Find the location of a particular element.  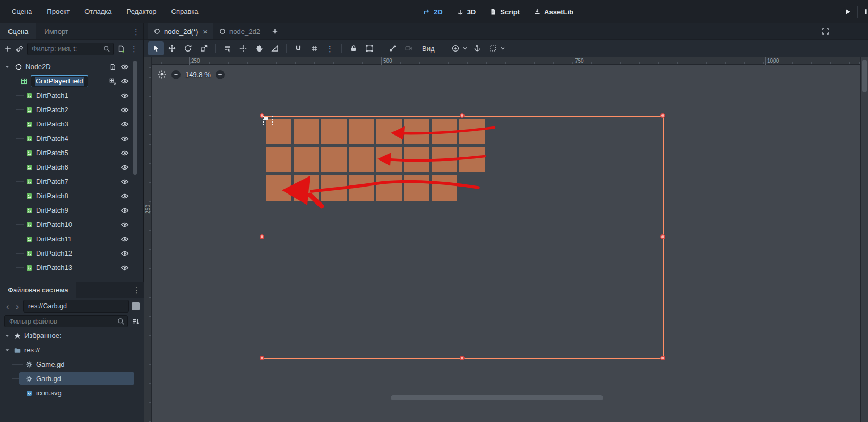

play-button is located at coordinates (848, 12).